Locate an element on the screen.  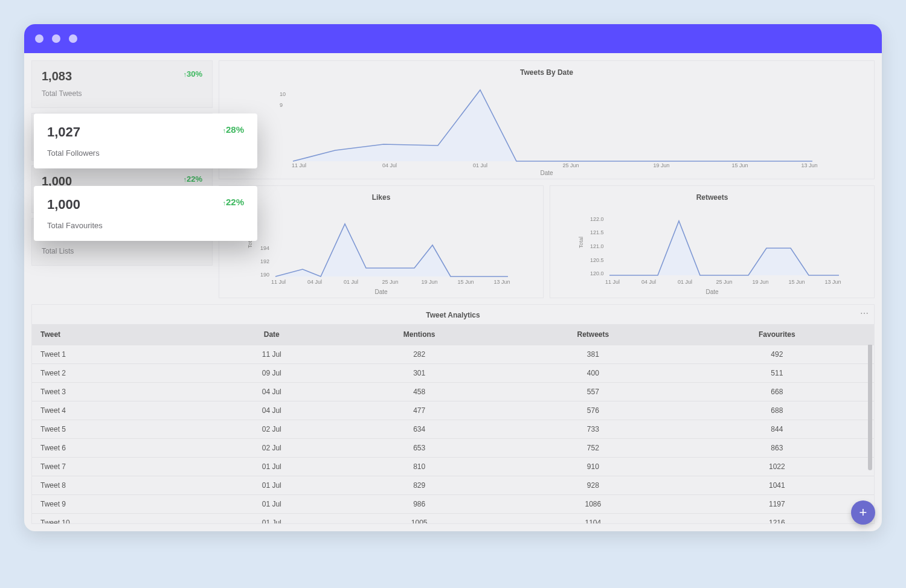
table-cell: 492 is located at coordinates (777, 355).